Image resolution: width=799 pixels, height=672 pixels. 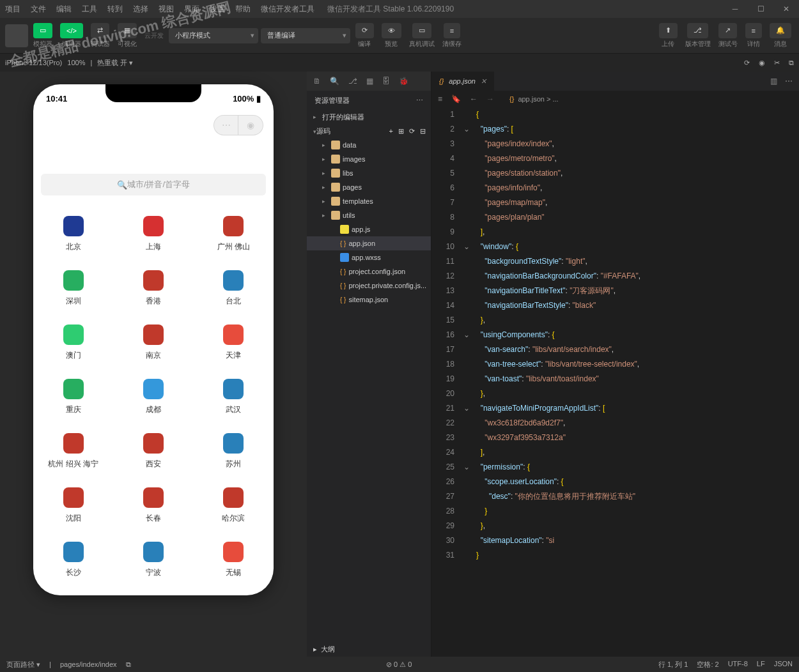 I want to click on menu-文件: 文件, so click(x=38, y=9).